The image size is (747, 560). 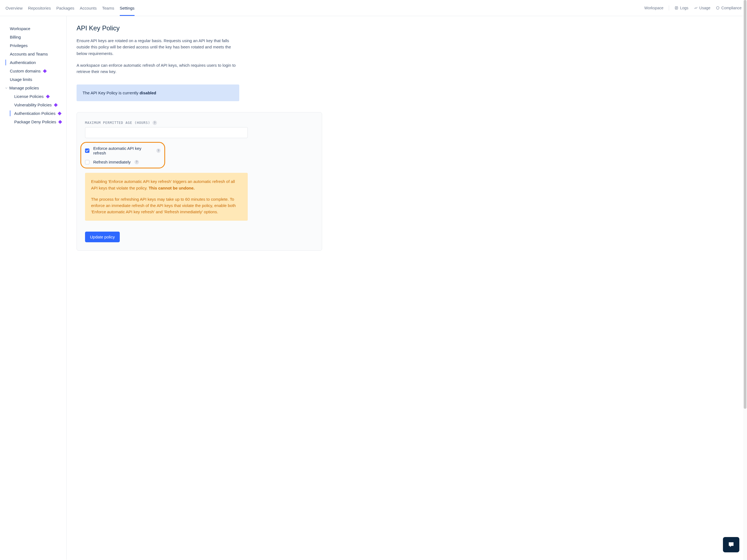 I want to click on page-description-2: A workspace can enforce automatic refres…, so click(x=159, y=69).